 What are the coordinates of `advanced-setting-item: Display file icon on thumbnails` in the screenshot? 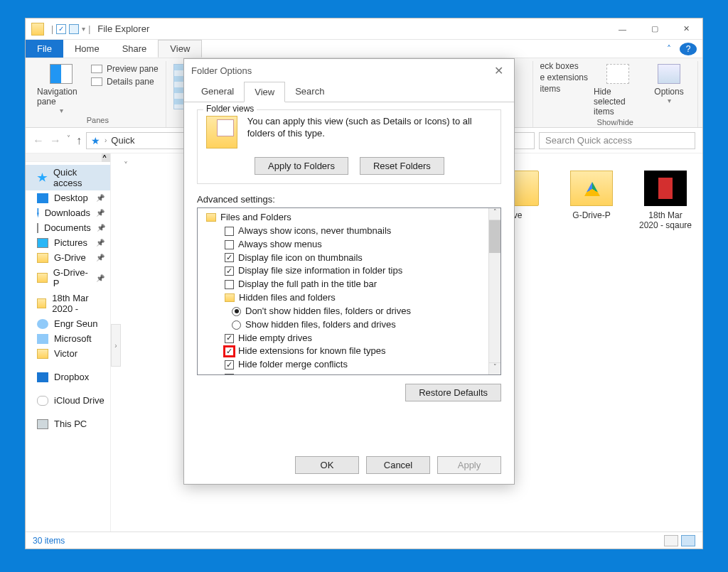 It's located at (349, 259).